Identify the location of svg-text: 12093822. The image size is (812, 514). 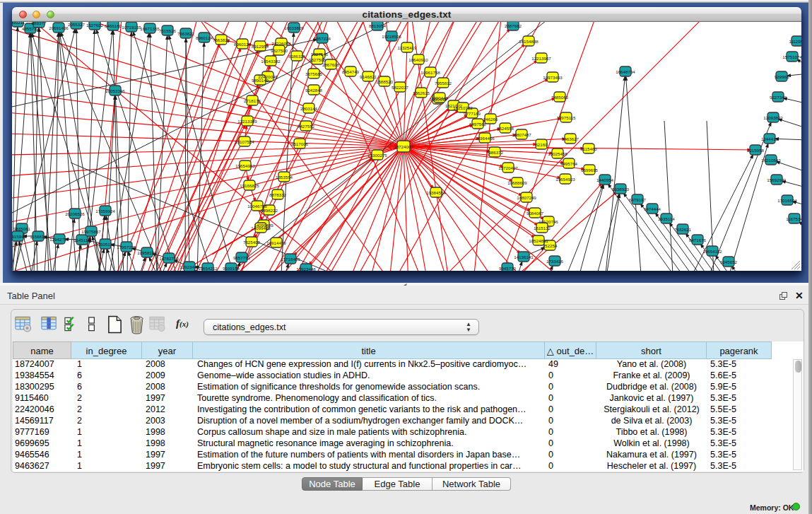
(773, 117).